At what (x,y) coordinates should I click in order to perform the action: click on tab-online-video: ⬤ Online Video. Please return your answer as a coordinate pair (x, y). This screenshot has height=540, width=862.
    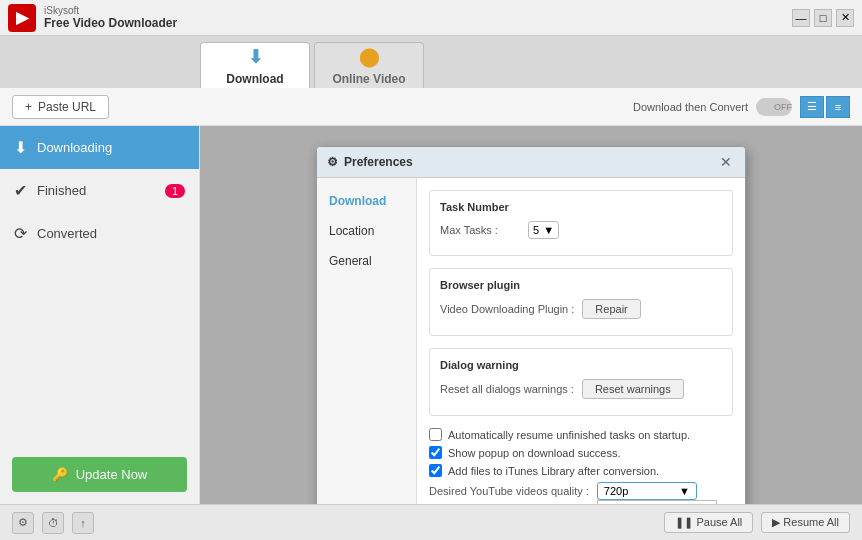
    Looking at the image, I should click on (369, 65).